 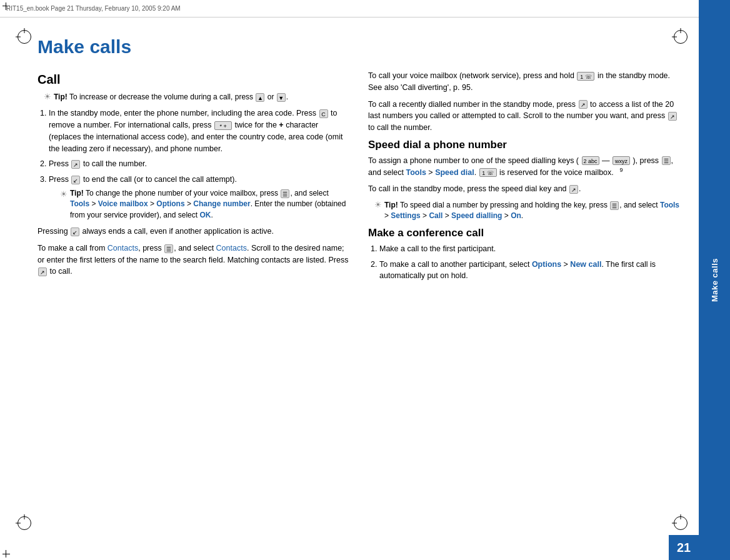 What do you see at coordinates (64, 194) in the screenshot?
I see `tip-icon-voicemail: ☀` at bounding box center [64, 194].